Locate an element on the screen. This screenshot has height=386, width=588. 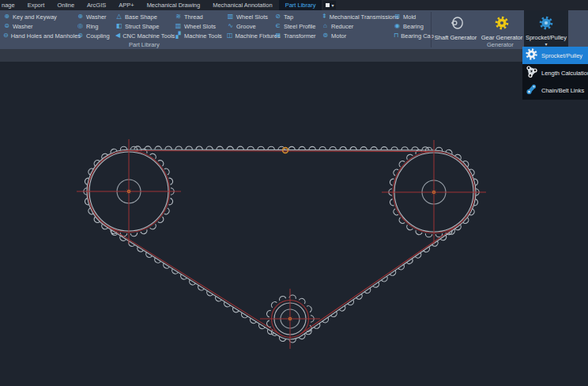
menu-tab-mechanical-drawing: Mechanical Drawing is located at coordinates (174, 5).